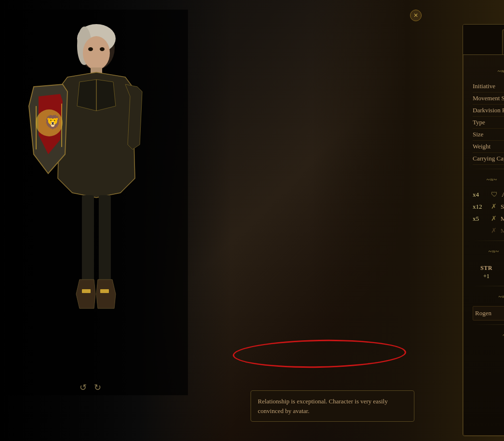  I want to click on save-str-value: +1, so click(487, 277).